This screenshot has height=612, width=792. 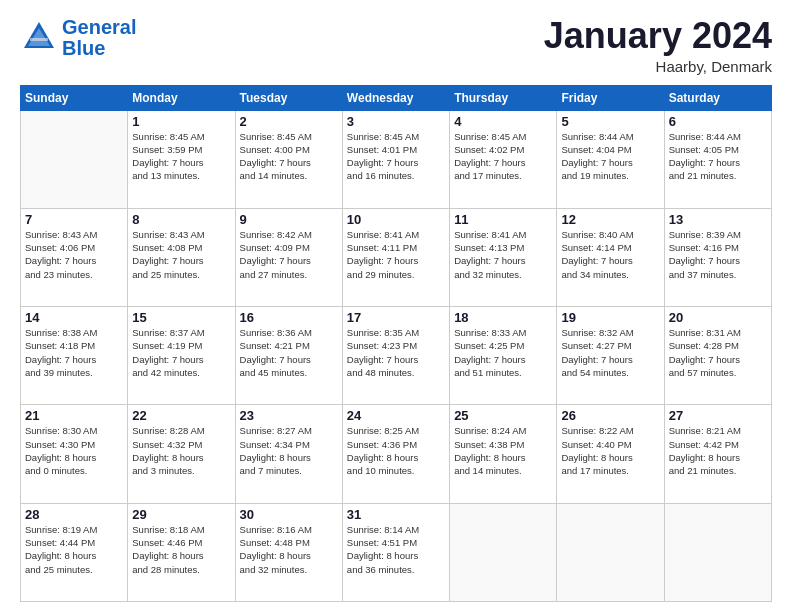 I want to click on day-number: 19, so click(x=610, y=318).